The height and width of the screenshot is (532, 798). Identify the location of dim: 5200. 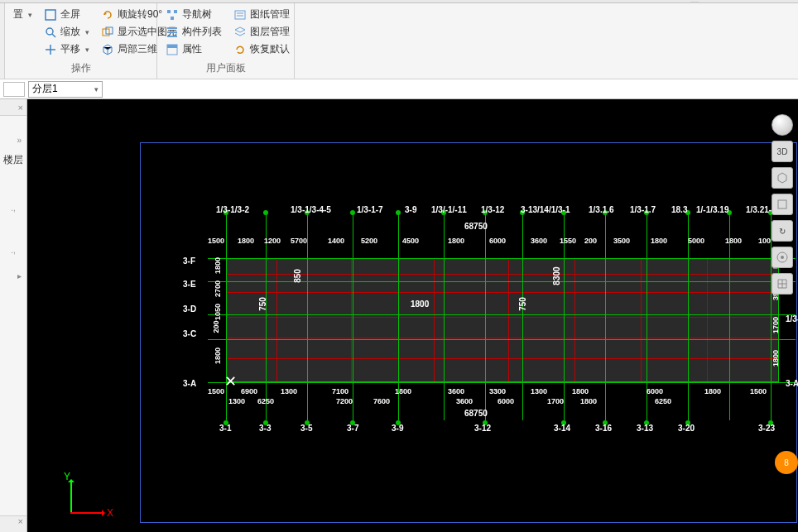
(369, 241).